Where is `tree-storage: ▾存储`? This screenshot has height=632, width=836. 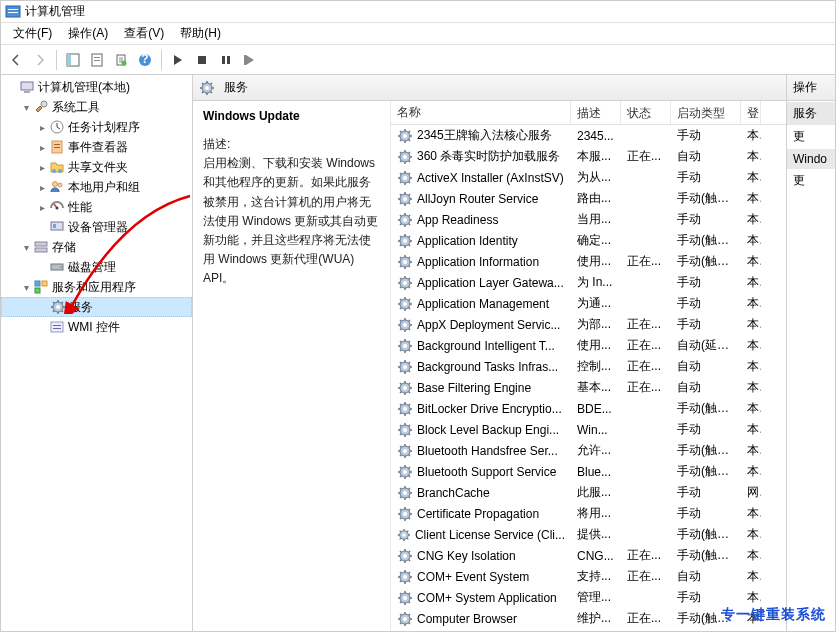 tree-storage: ▾存储 is located at coordinates (96, 247).